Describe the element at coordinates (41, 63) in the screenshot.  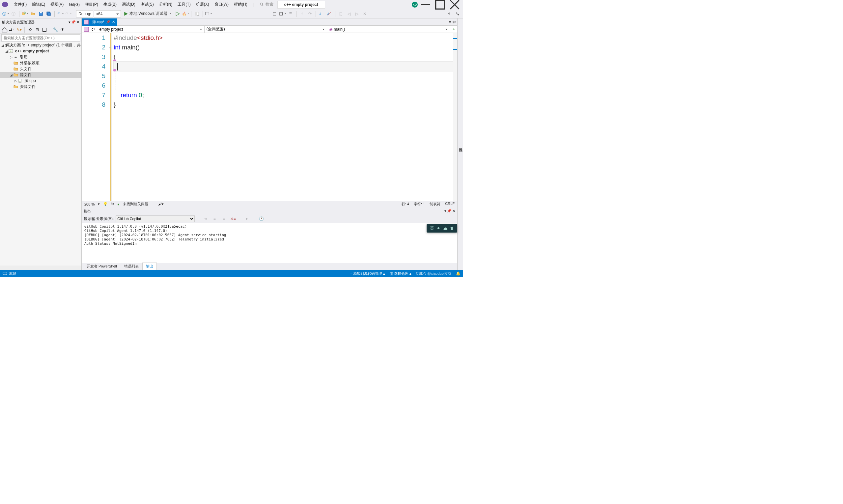
I see `external-deps-node: 外部依赖项` at that location.